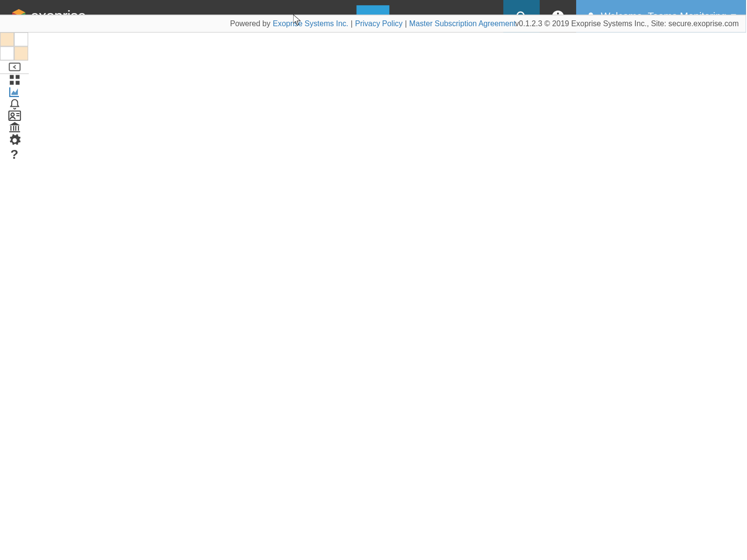  What do you see at coordinates (15, 92) in the screenshot?
I see `rail-chart` at bounding box center [15, 92].